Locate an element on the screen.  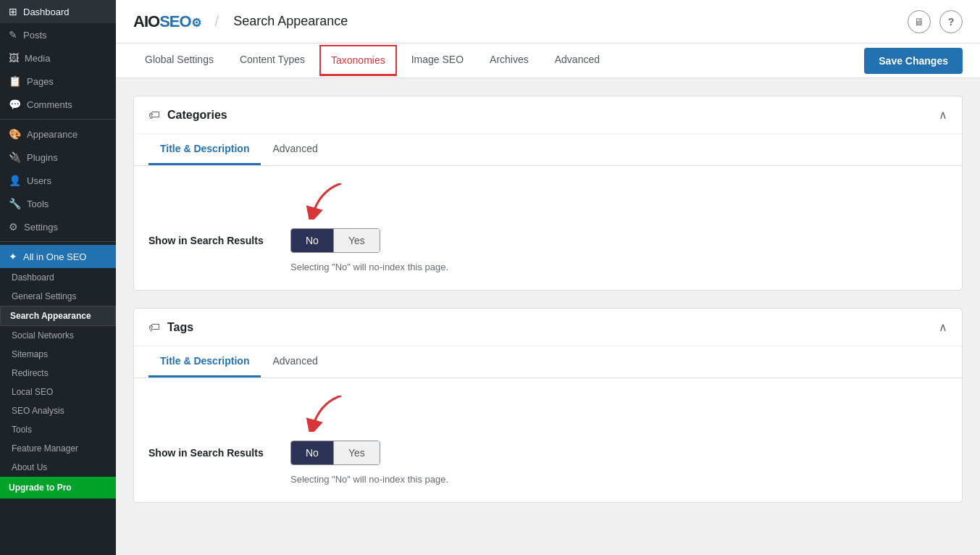
sidebar-item-label: Tools is located at coordinates (38, 204).